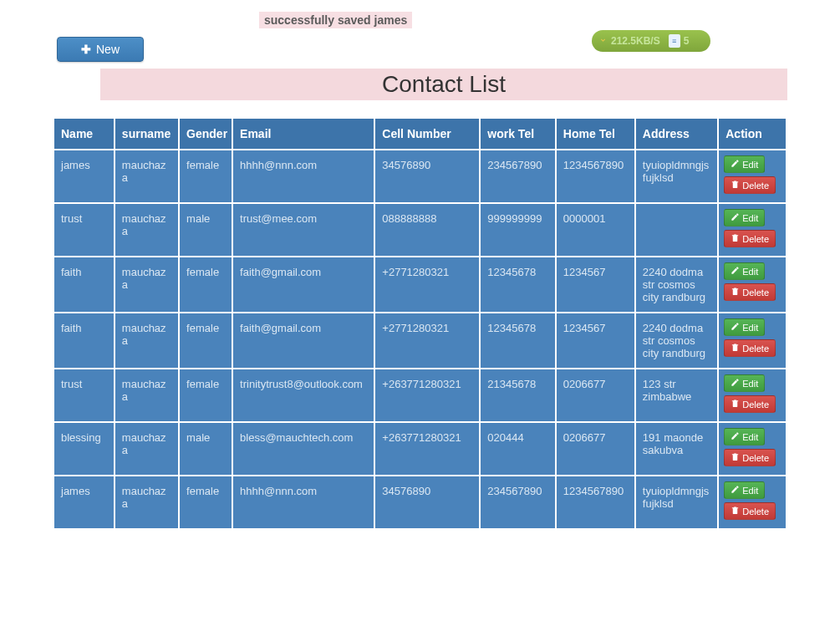 The image size is (840, 621). What do you see at coordinates (86, 49) in the screenshot?
I see `plus-icon: ✚` at bounding box center [86, 49].